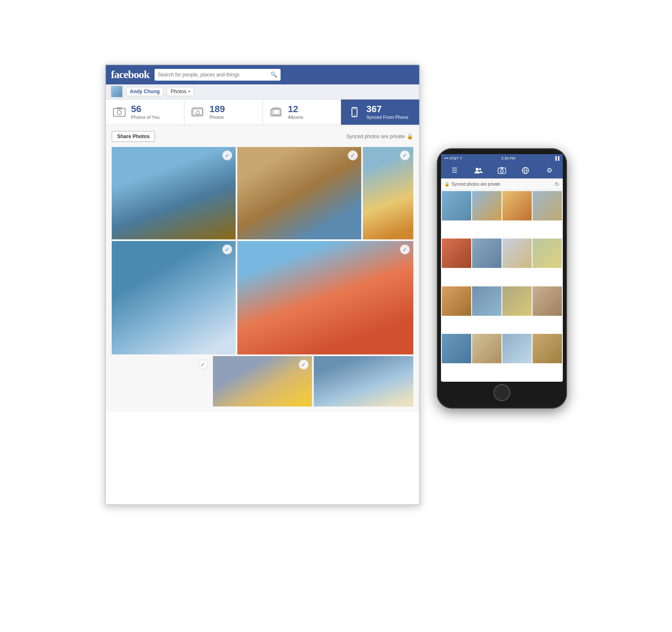  Describe the element at coordinates (189, 92) in the screenshot. I see `chevron-down-icon: ▾` at that location.